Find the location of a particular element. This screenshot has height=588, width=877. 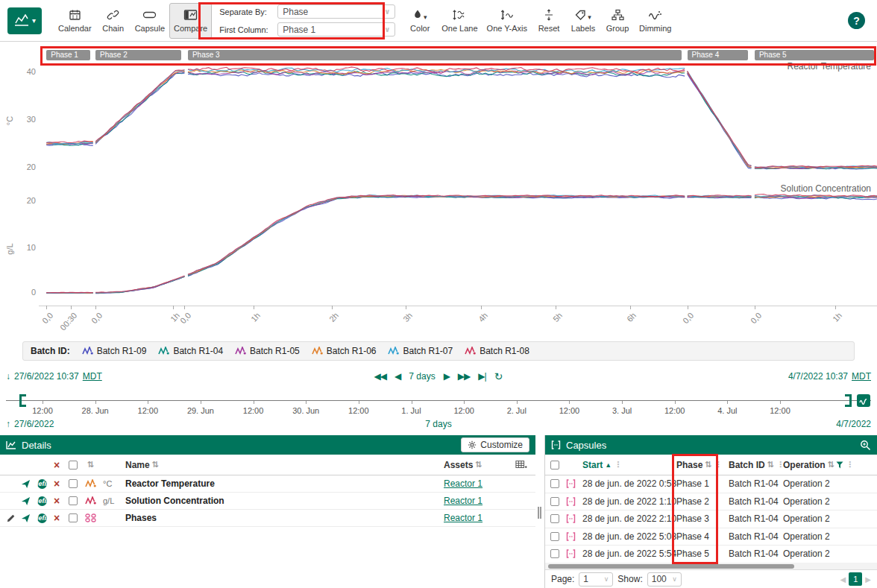

first-column-select: Phase 1 ∨ is located at coordinates (336, 30).